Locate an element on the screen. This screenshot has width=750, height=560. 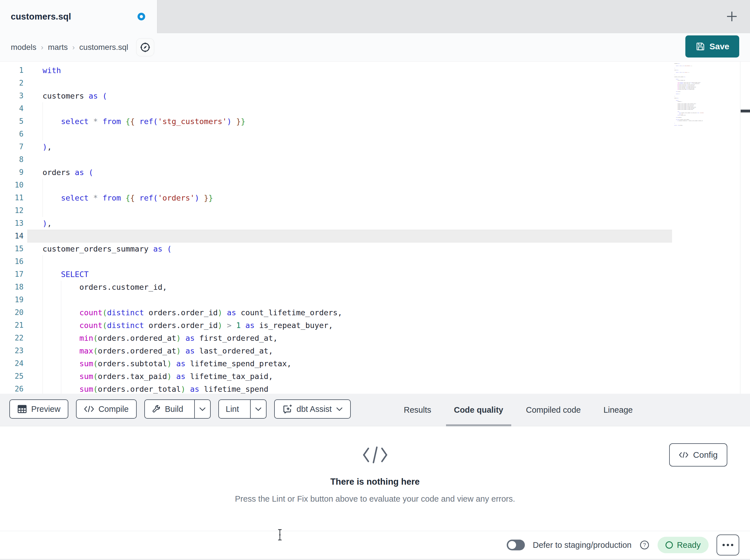
code-empty-icon is located at coordinates (375, 455).